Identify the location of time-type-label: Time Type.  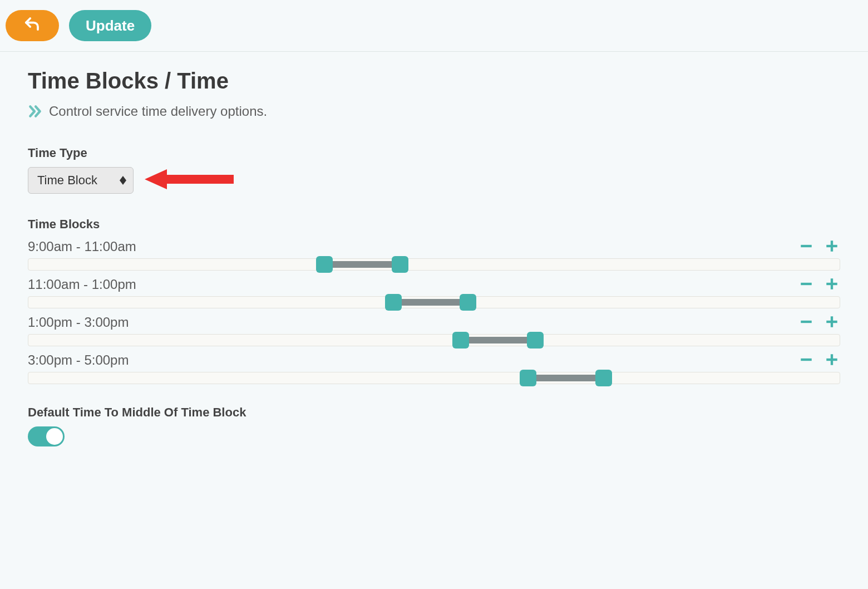
(434, 153).